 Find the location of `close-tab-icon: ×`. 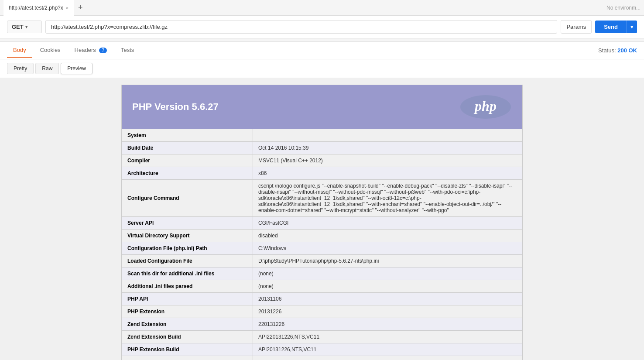

close-tab-icon: × is located at coordinates (67, 8).